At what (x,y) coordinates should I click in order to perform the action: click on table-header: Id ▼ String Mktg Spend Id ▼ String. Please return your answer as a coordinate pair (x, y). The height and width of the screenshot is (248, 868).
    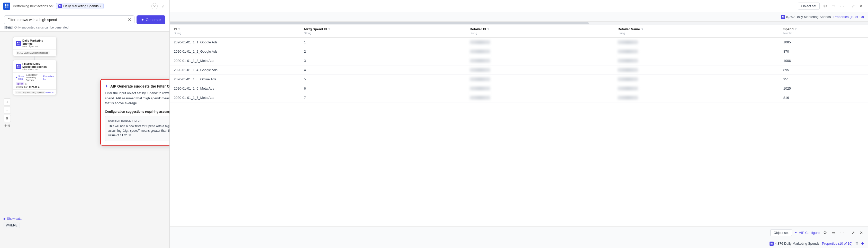
    Looking at the image, I should click on (519, 31).